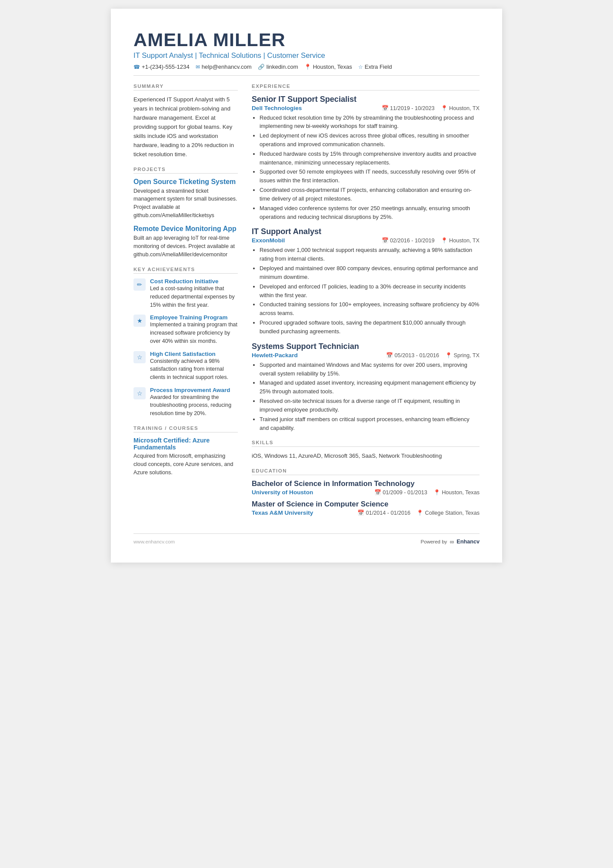 This screenshot has width=613, height=868. Describe the element at coordinates (194, 281) in the screenshot. I see `achievement-title: Cost Reduction Initiative` at that location.